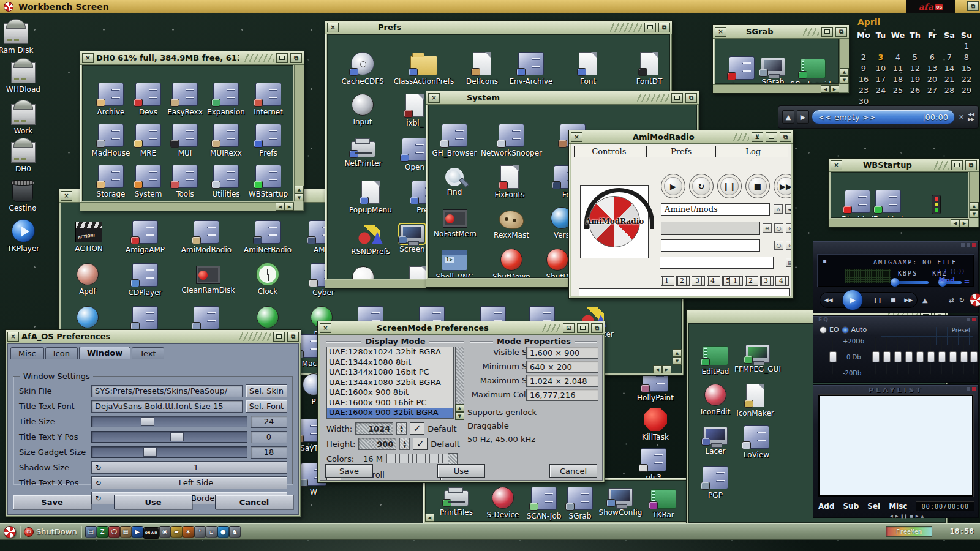 This screenshot has width=980, height=551. Describe the element at coordinates (789, 228) in the screenshot. I see `cancel-icon: ⊘` at that location.